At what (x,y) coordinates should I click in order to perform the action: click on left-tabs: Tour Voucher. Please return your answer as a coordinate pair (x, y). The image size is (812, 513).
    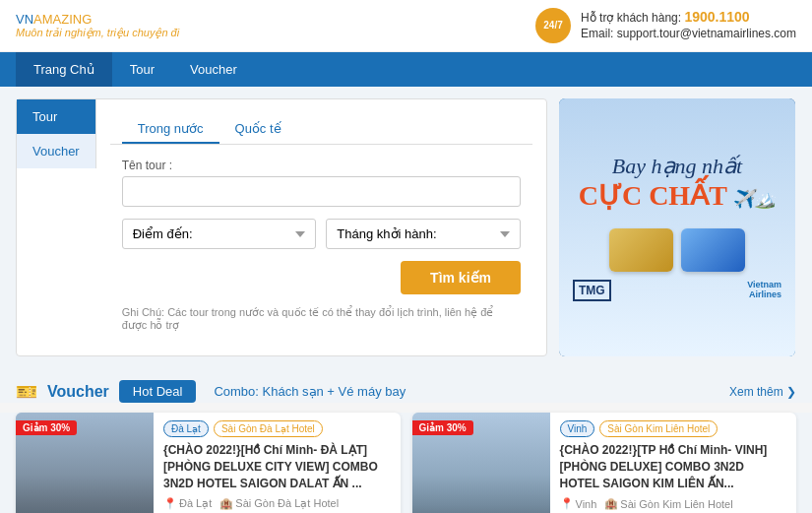
    Looking at the image, I should click on (57, 227).